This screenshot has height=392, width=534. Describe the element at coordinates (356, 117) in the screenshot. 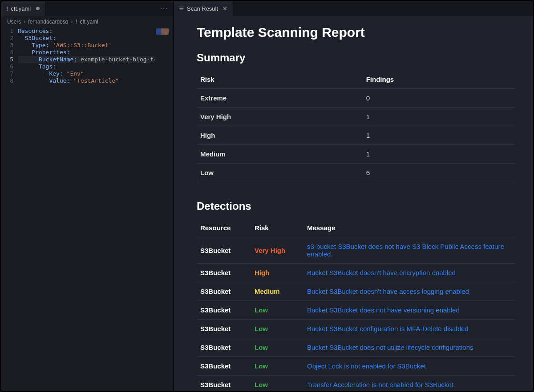

I see `summary-row: Very High1` at that location.